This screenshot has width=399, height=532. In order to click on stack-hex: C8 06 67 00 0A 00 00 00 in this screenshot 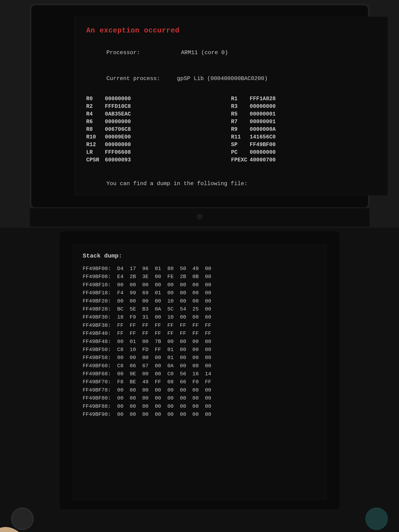, I will do `click(164, 366)`.